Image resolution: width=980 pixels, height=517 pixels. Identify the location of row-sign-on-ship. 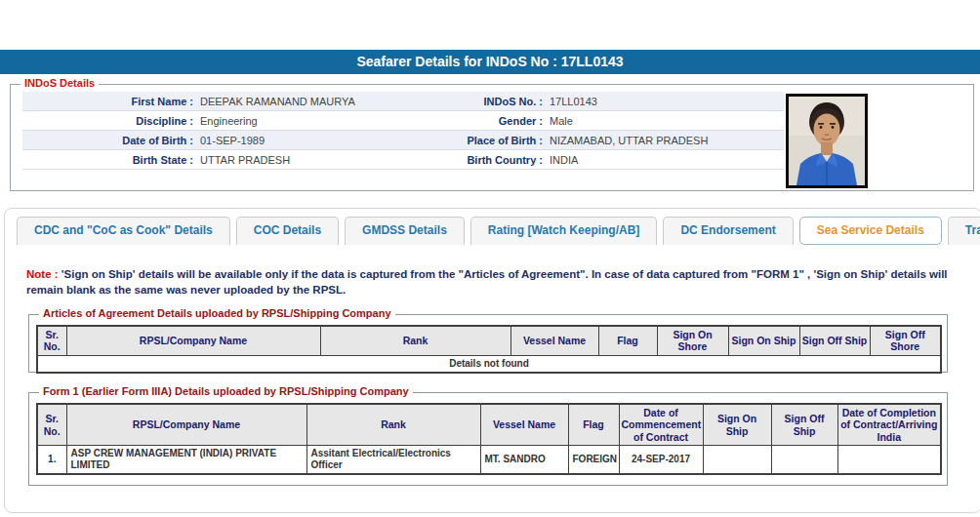
(737, 460).